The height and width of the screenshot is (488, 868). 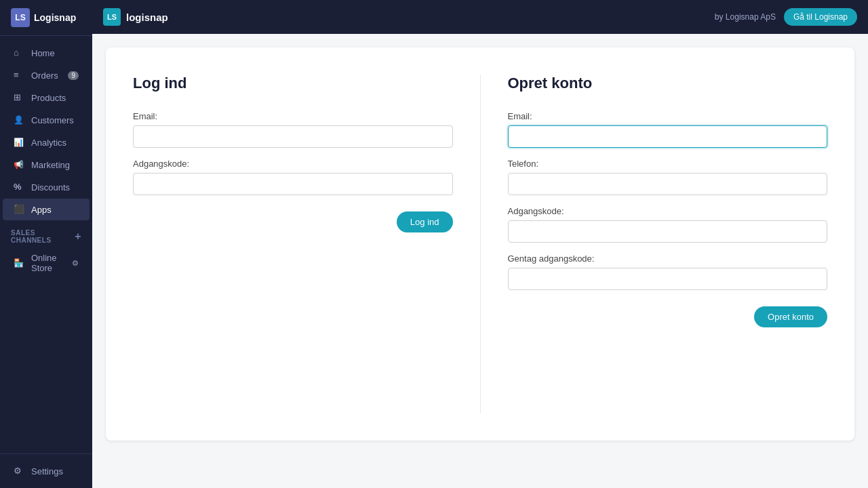 What do you see at coordinates (46, 98) in the screenshot?
I see `sidebar-item-products: Products` at bounding box center [46, 98].